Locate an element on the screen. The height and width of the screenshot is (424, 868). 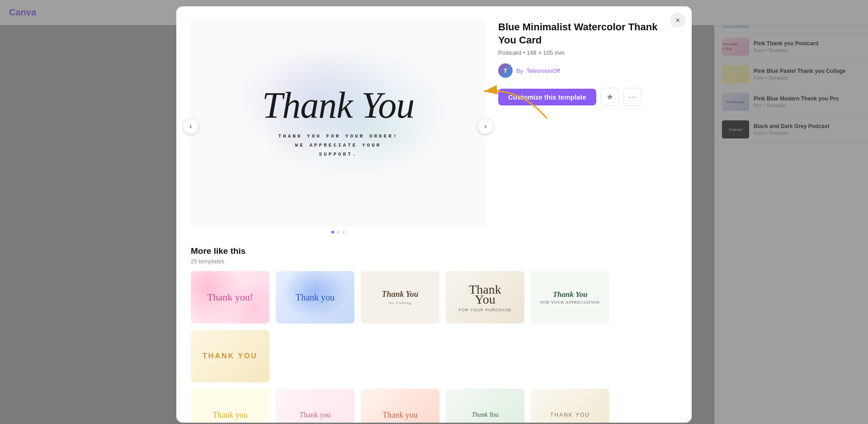
thumb-label-8: Thank you is located at coordinates (316, 415).